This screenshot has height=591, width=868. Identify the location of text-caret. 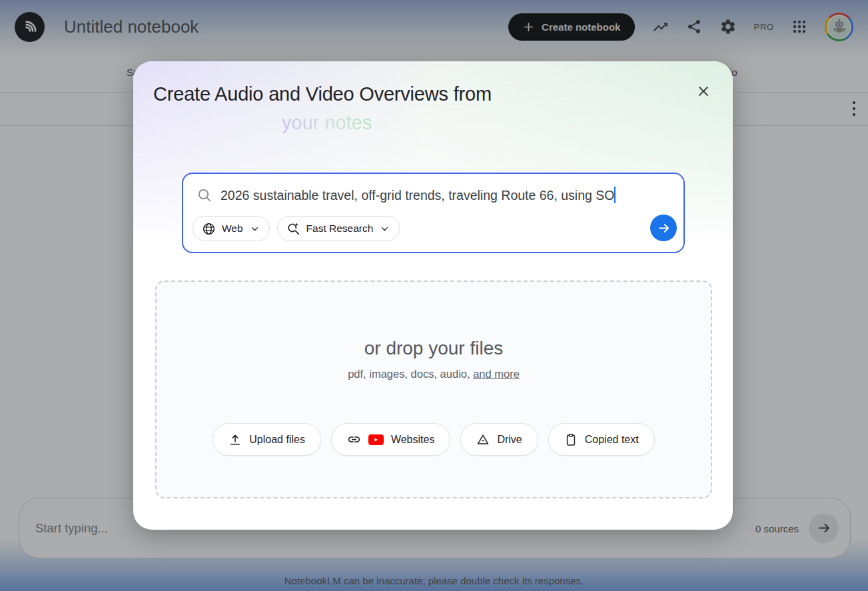
(615, 195).